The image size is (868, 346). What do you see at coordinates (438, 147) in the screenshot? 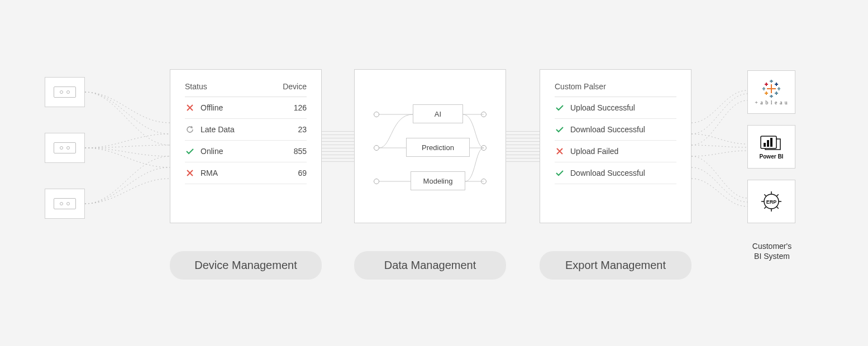
I see `flow-node-prediction: Prediction` at bounding box center [438, 147].